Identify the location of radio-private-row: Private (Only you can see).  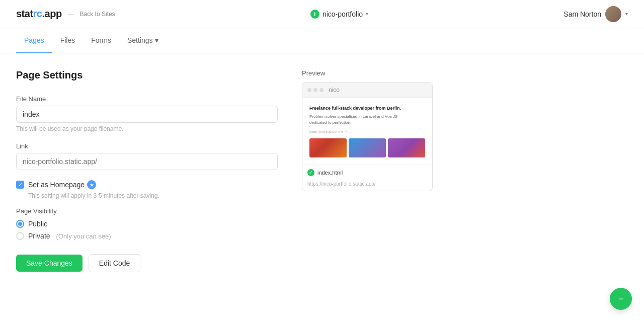
(147, 236).